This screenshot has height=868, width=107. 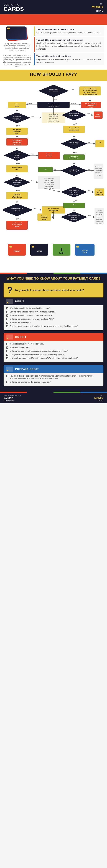 I want to click on fc-pickup-t3: couple of things, so click(x=17, y=198).